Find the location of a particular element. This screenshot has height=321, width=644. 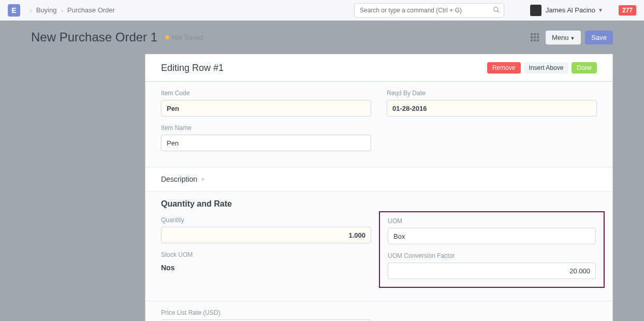

sidebar-column is located at coordinates (88, 187).